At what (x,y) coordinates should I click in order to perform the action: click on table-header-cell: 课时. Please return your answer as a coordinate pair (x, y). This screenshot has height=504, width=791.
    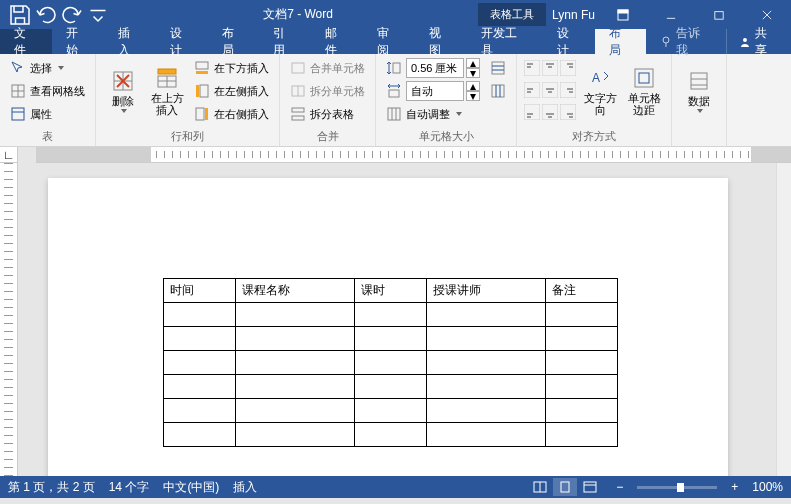
    Looking at the image, I should click on (390, 291).